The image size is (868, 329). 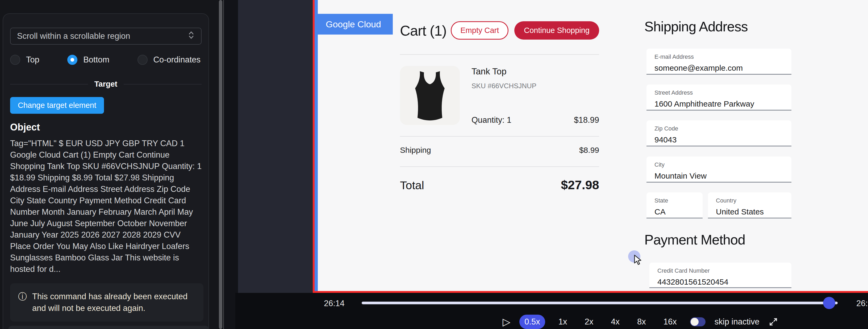 I want to click on replay-border-bottom, so click(x=590, y=292).